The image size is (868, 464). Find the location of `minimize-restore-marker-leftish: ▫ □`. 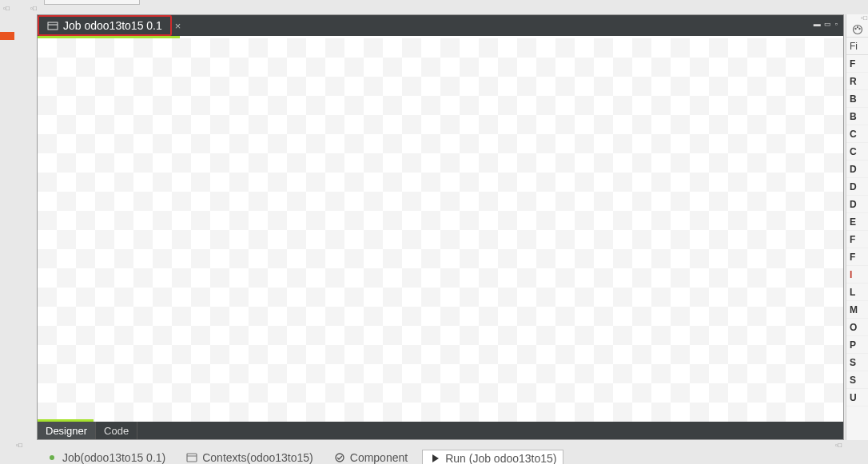

minimize-restore-marker-leftish: ▫ □ is located at coordinates (34, 8).